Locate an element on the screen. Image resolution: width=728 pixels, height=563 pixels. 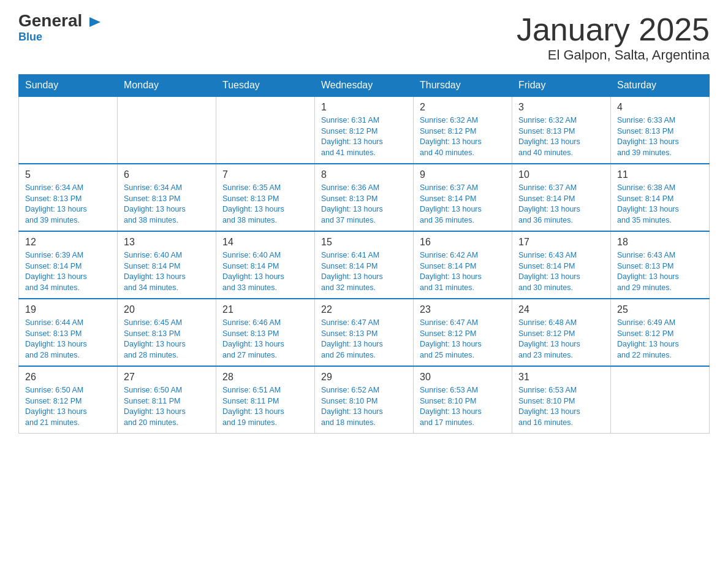
calendar-cell-w1d0: 5Sunrise: 6:34 AM Sunset: 8:13 PM Daylig… is located at coordinates (69, 197).